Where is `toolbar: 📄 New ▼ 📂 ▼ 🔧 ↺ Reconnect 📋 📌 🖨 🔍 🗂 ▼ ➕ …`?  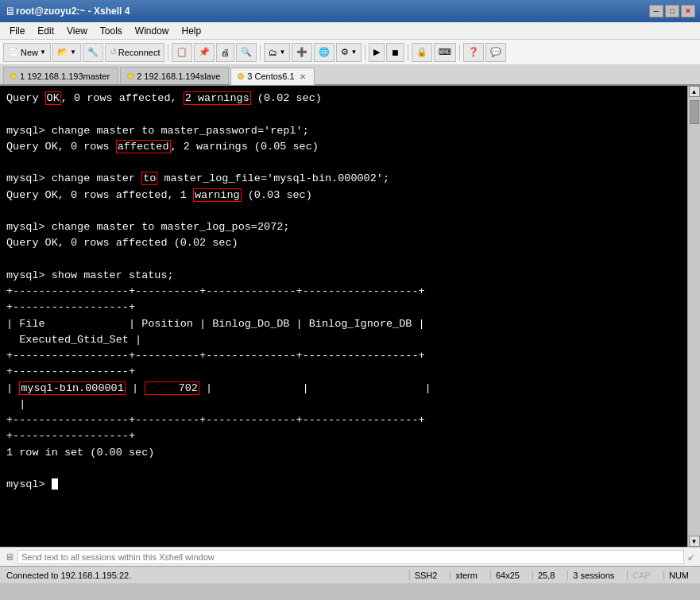
toolbar: 📄 New ▼ 📂 ▼ 🔧 ↺ Reconnect 📋 📌 🖨 🔍 🗂 ▼ ➕ … is located at coordinates (350, 52).